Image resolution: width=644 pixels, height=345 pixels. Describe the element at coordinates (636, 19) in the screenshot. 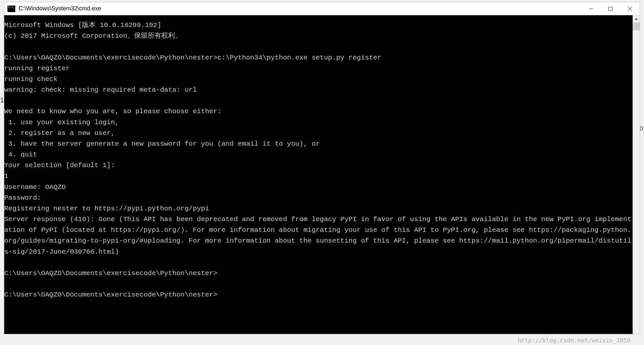

I see `scrollbar-up-button` at that location.